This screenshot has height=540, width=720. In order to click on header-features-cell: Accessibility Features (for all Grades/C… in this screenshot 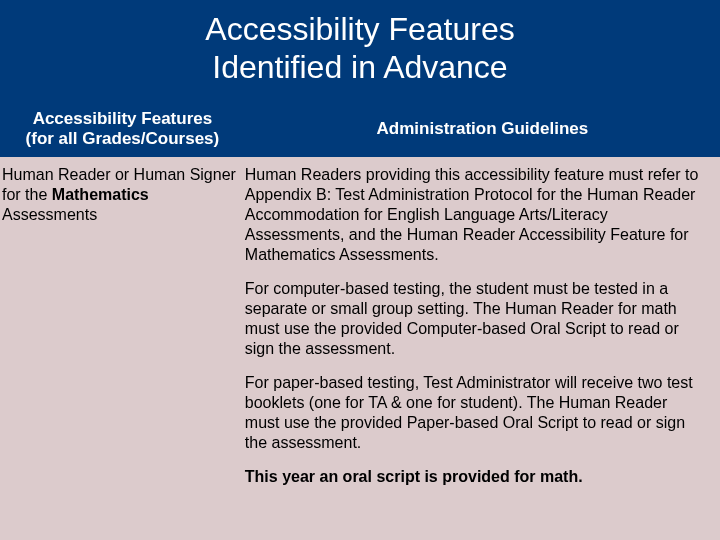, I will do `click(122, 129)`.